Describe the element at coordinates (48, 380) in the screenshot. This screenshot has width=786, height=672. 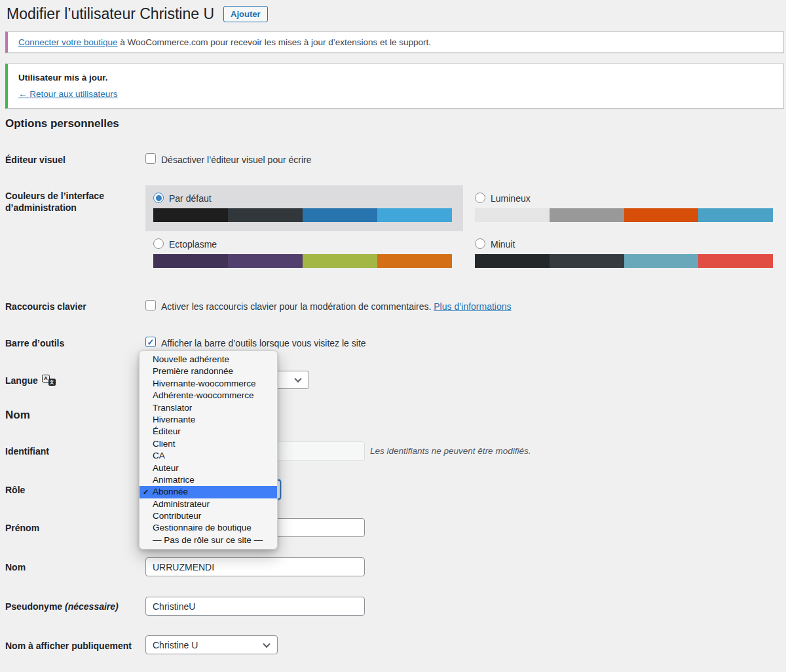
I see `translation-icon: A文` at that location.